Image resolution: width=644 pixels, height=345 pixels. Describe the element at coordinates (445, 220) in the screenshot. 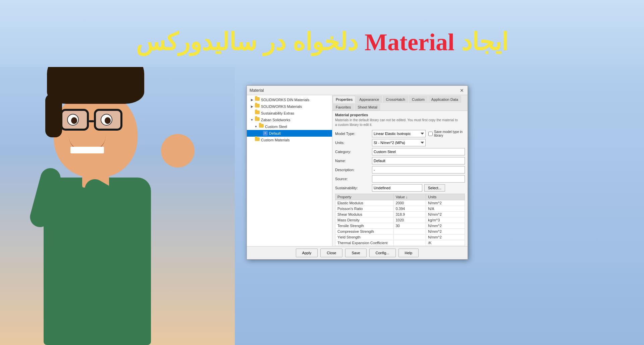

I see `table-cell-units: kg/m^3` at that location.